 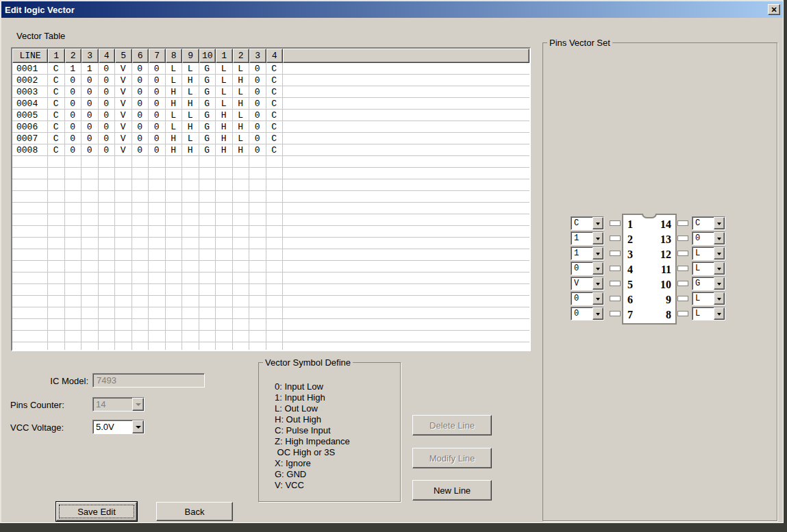 I want to click on vector-cell: 1, so click(x=90, y=68).